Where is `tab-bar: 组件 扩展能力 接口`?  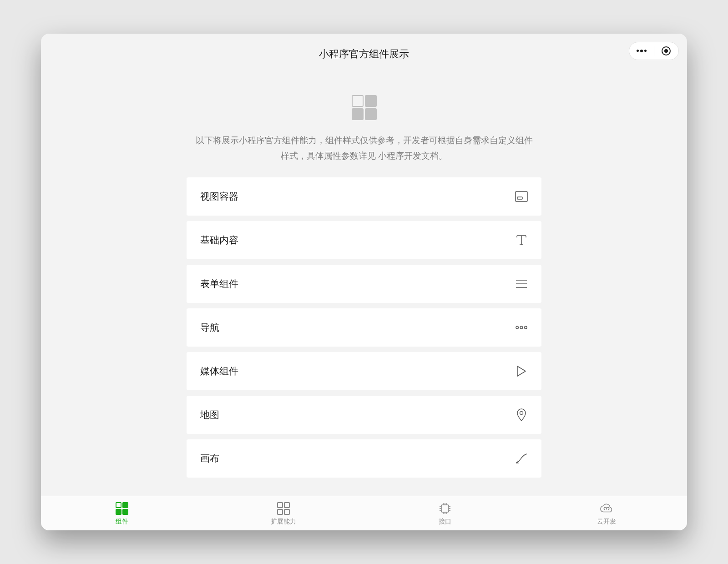
tab-bar: 组件 扩展能力 接口 is located at coordinates (364, 513).